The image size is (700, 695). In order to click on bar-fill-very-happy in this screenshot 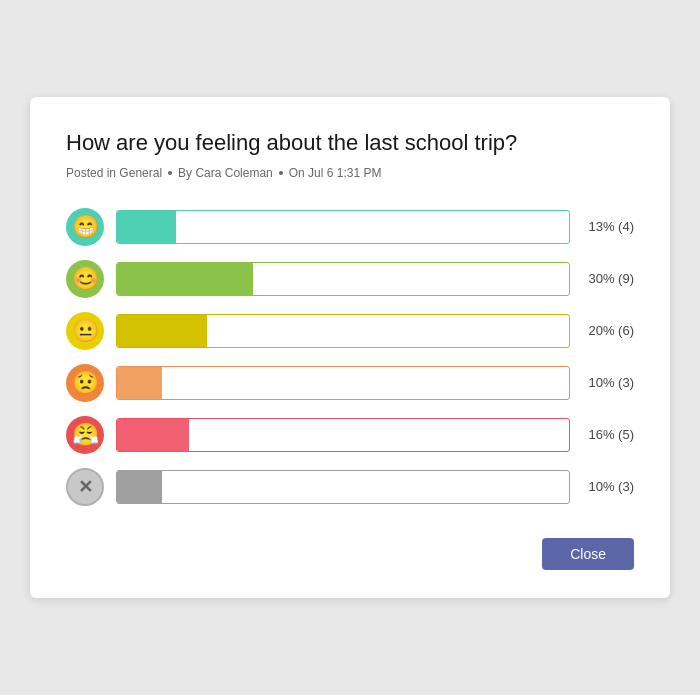, I will do `click(146, 227)`.